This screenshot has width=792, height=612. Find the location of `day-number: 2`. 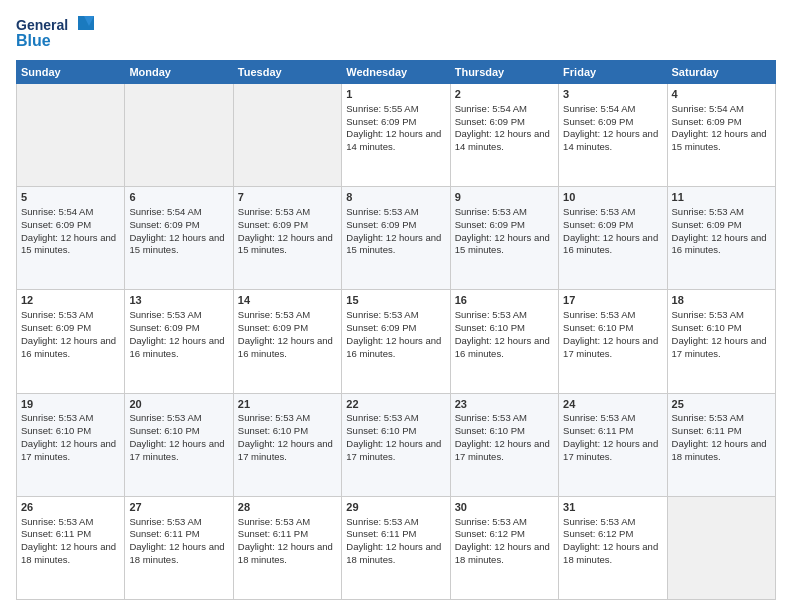

day-number: 2 is located at coordinates (504, 94).